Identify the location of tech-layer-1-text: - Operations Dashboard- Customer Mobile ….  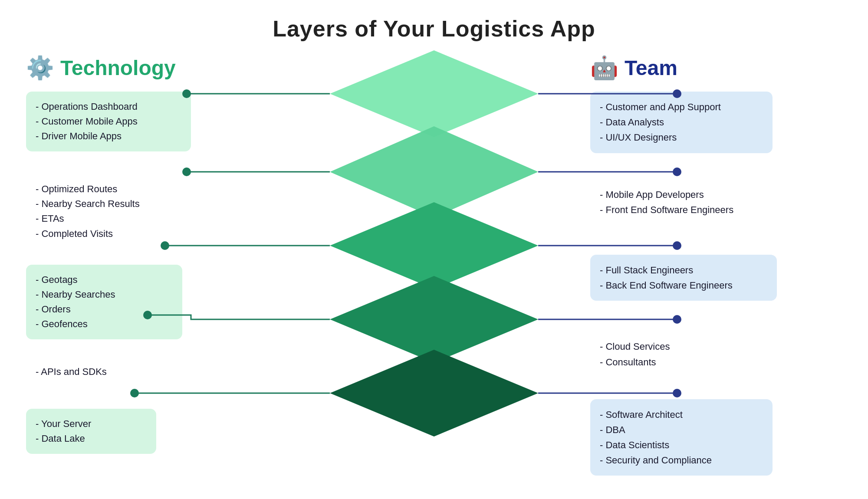
(87, 121).